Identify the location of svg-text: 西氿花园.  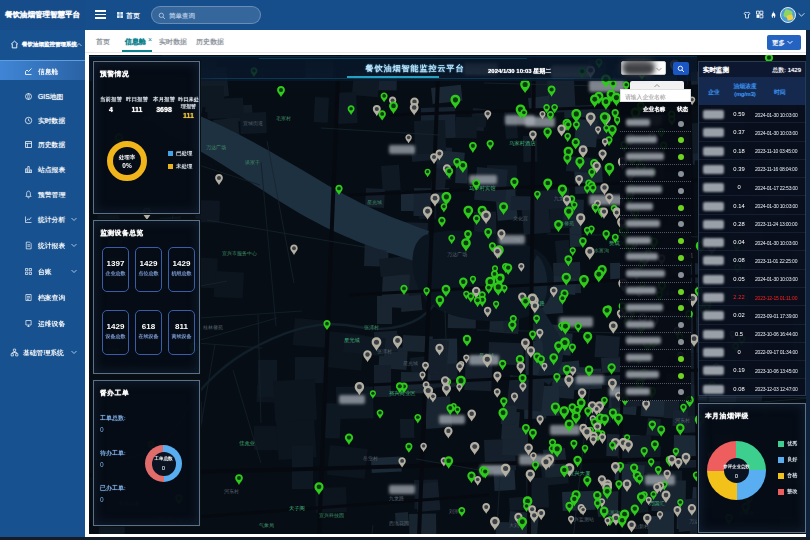
(399, 524).